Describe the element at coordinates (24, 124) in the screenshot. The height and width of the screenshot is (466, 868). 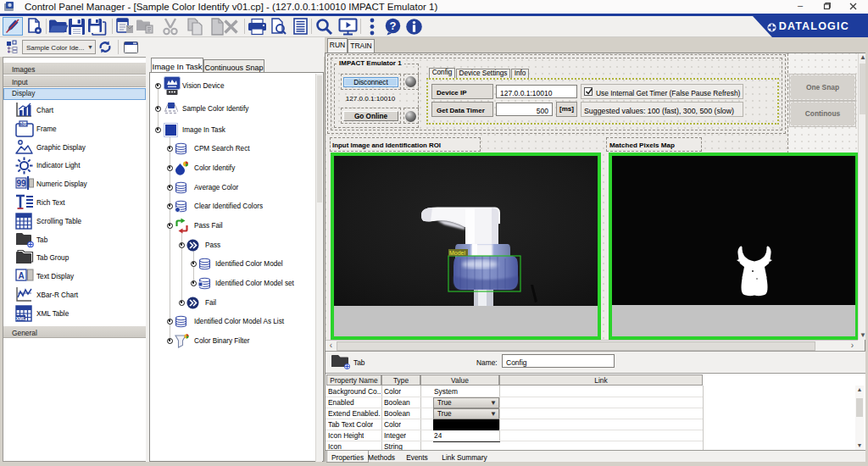
I see `svg-text: abc` at that location.